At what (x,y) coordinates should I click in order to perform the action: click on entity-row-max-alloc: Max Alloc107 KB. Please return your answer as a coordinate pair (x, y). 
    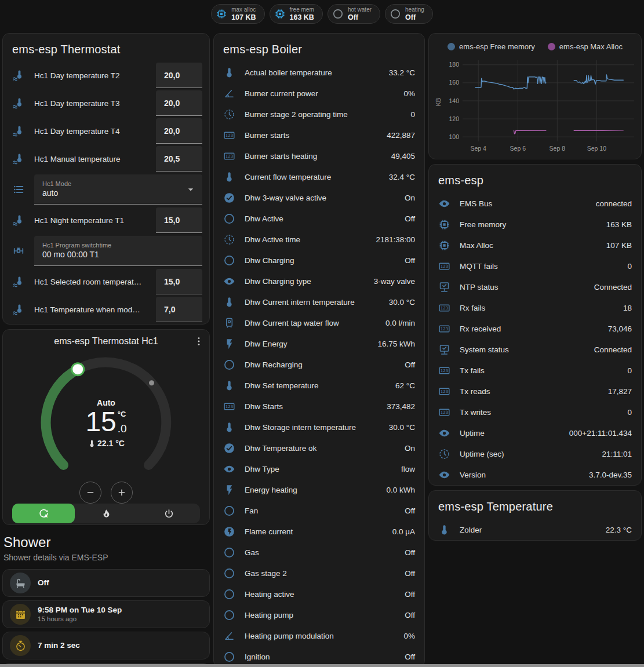
    Looking at the image, I should click on (535, 245).